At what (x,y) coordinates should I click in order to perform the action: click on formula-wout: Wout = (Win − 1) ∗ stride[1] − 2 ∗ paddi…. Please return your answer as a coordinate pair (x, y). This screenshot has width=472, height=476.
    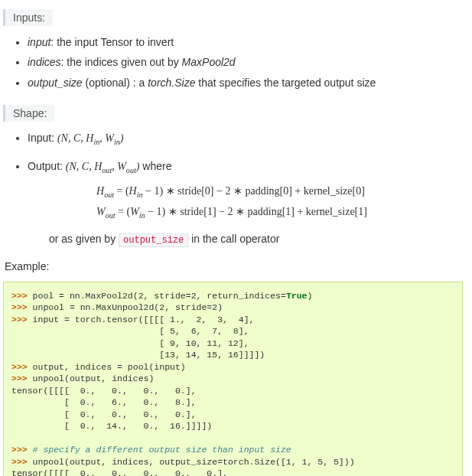
    Looking at the image, I should click on (280, 213).